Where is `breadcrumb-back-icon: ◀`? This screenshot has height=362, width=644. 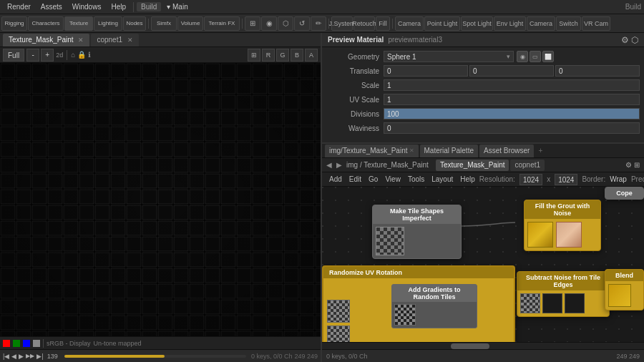 breadcrumb-back-icon: ◀ is located at coordinates (329, 165).